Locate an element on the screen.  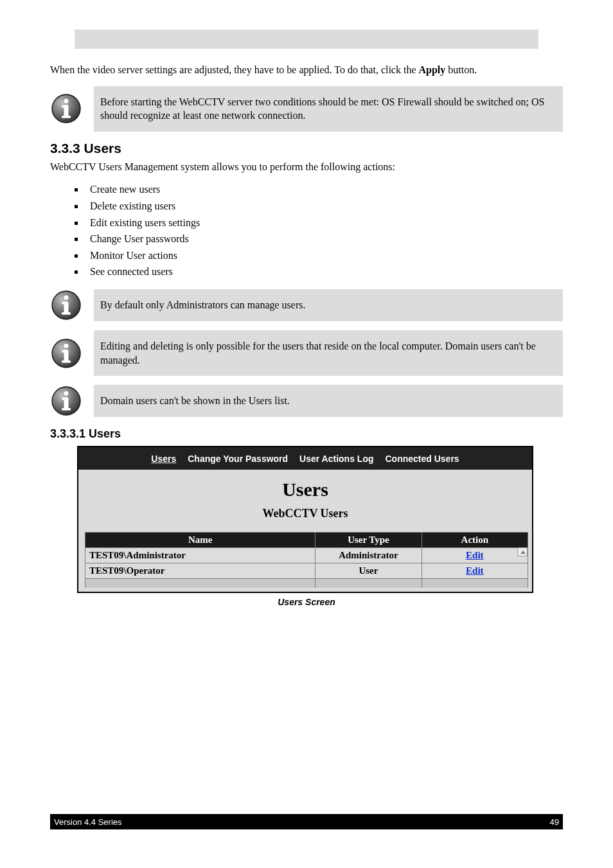
users-screenshot: Users Change Your Password User Actions … is located at coordinates (305, 519).